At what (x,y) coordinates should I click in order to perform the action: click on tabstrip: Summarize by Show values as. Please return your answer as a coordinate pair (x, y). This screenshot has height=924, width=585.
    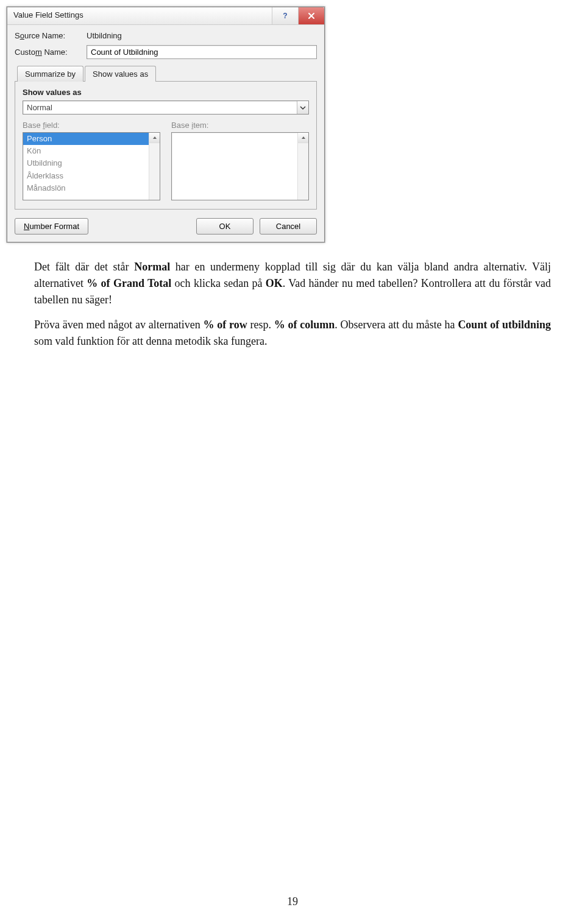
    Looking at the image, I should click on (166, 73).